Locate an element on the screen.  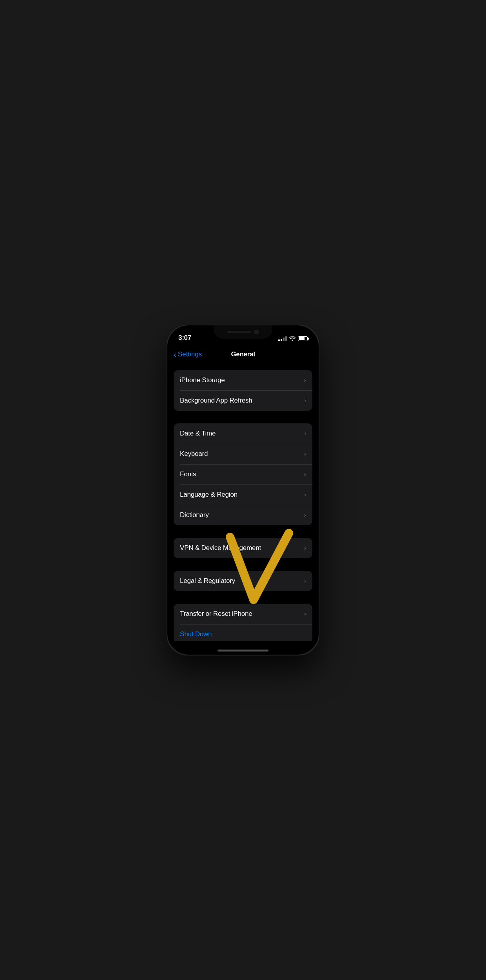
dictionary-label: Dictionary is located at coordinates (194, 515).